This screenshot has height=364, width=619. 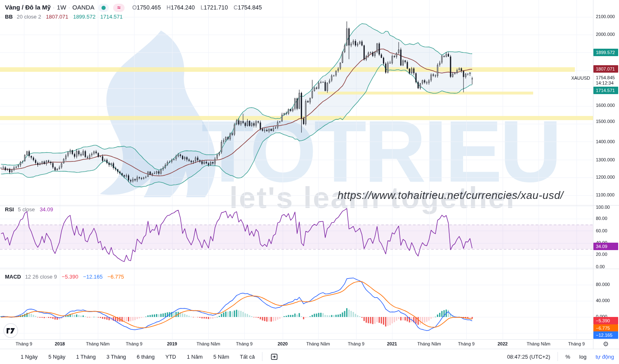 I want to click on rsi-axis-label: 60.00, so click(x=602, y=231).